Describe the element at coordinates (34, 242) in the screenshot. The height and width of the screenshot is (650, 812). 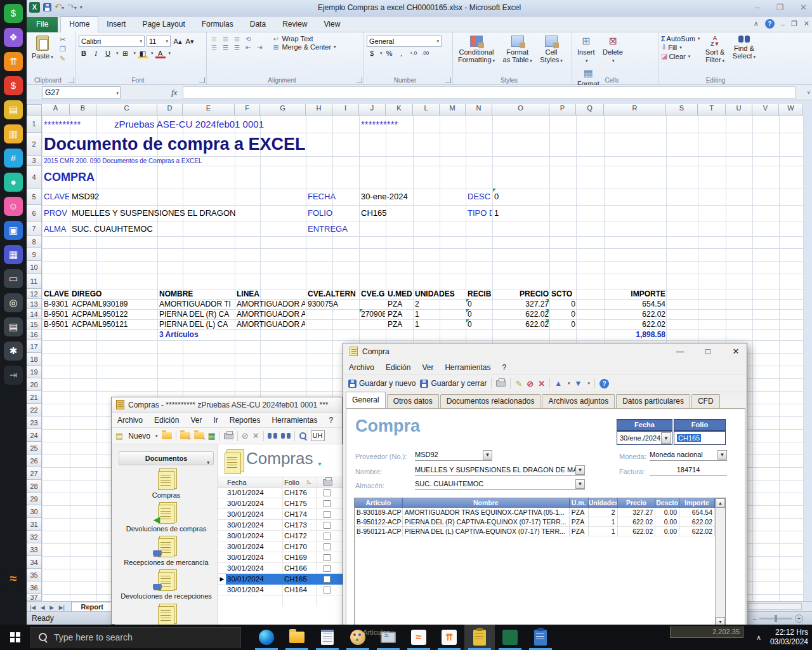
I see `row-header-8: 8` at that location.